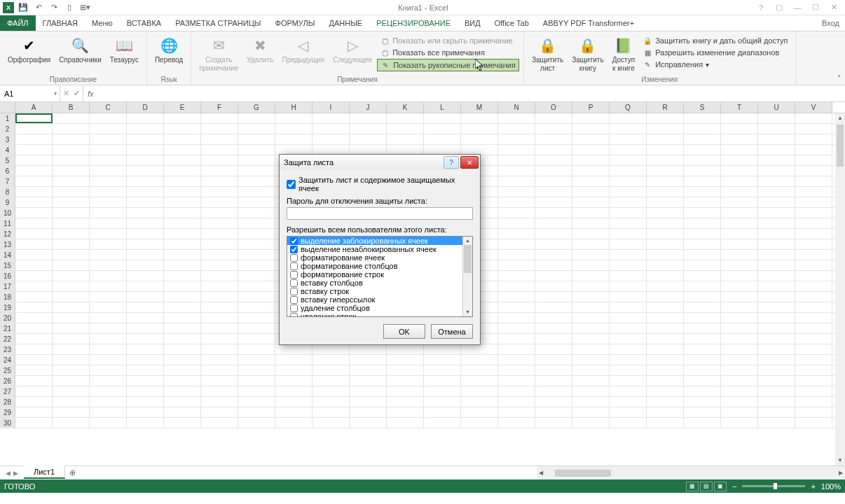  I want to click on cell-S15, so click(702, 265).